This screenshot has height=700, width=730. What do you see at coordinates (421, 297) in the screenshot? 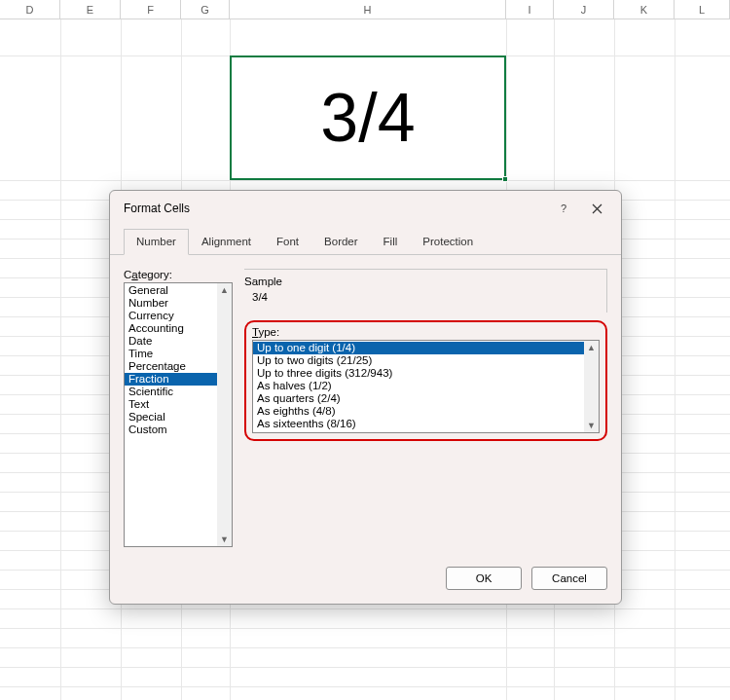
I see `sample-value: 3/4` at bounding box center [421, 297].